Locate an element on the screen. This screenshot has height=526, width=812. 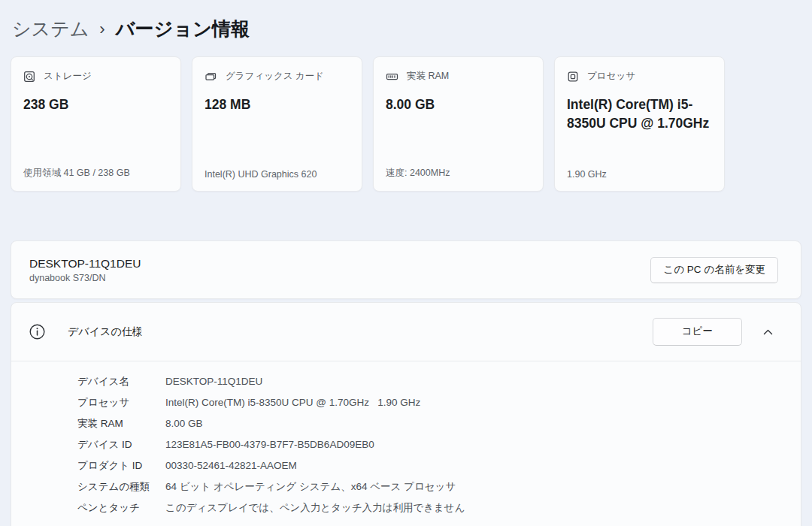
storage-card: ストレージ 238 GB 使用領域 41 GB / 238 GB is located at coordinates (96, 124).